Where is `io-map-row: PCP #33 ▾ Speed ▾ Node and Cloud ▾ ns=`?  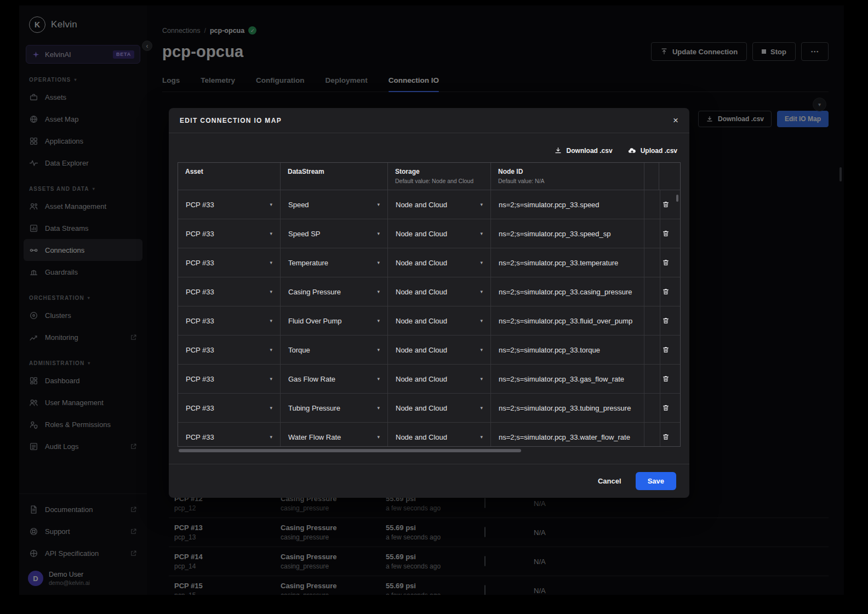
io-map-row: PCP #33 ▾ Speed ▾ Node and Cloud ▾ ns= is located at coordinates (429, 205).